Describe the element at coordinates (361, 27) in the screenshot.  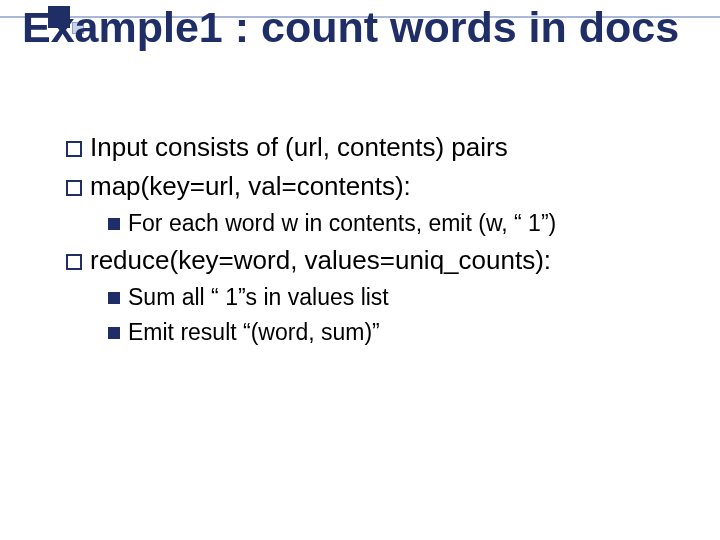
I see `slide-title: Example1 : count words in docs` at that location.